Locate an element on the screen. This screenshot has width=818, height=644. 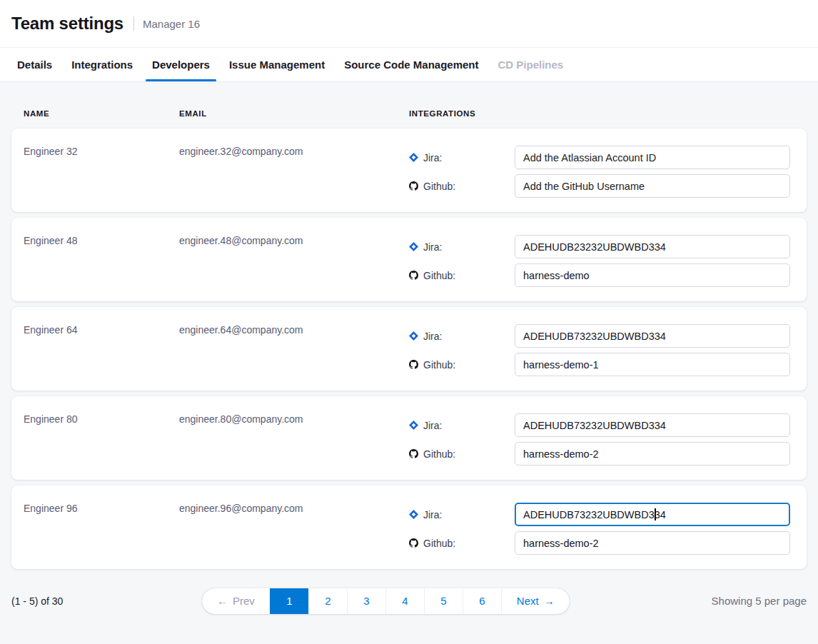
tab-issue-management: Issue Management is located at coordinates (277, 64).